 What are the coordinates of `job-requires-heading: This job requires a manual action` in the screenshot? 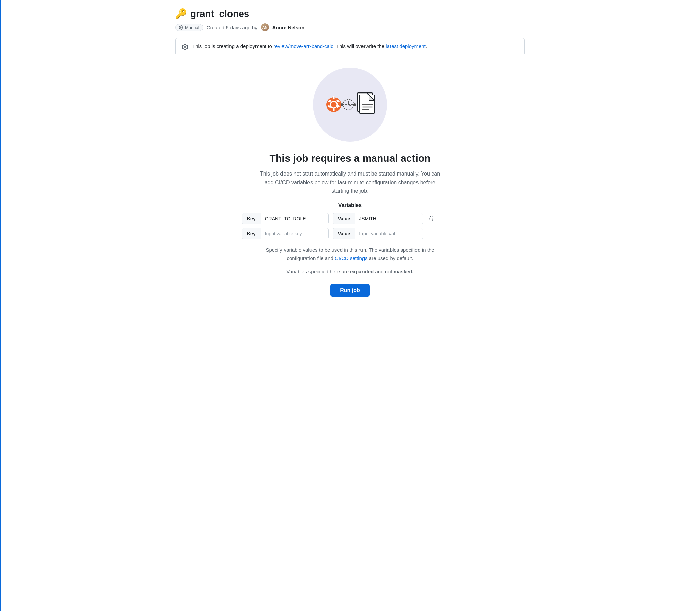 It's located at (350, 158).